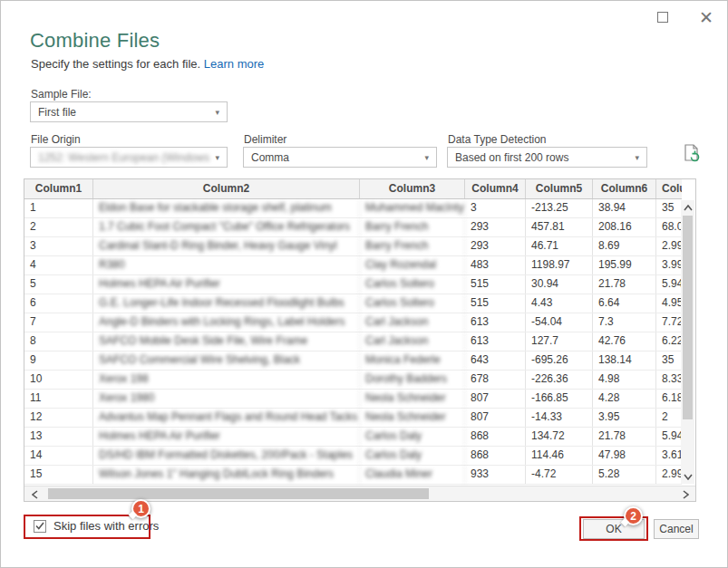 This screenshot has height=568, width=728. I want to click on table-cell: Monica Federle, so click(413, 361).